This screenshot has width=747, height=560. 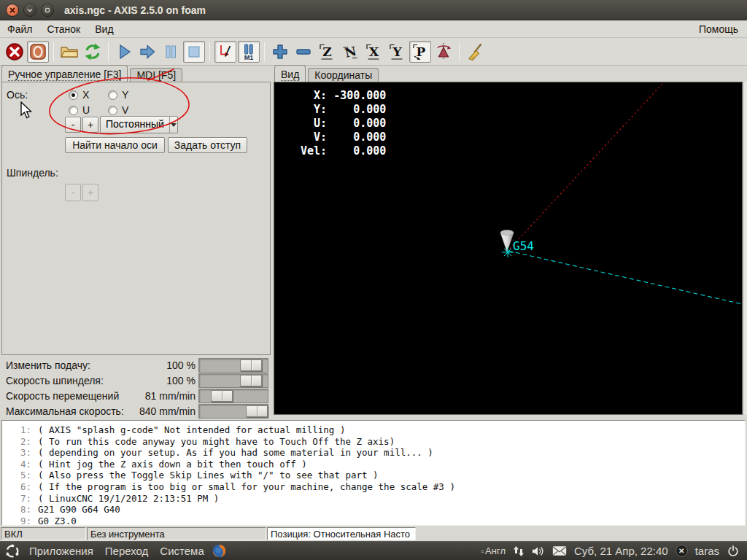 What do you see at coordinates (73, 192) in the screenshot?
I see `spindle-minus-button: -` at bounding box center [73, 192].